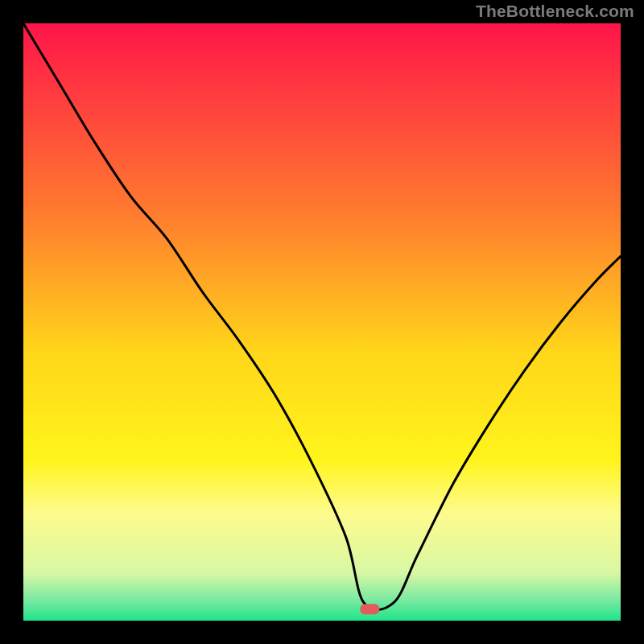 This screenshot has height=644, width=644. Describe the element at coordinates (555, 11) in the screenshot. I see `watermark-text: TheBottleneck.com` at that location.